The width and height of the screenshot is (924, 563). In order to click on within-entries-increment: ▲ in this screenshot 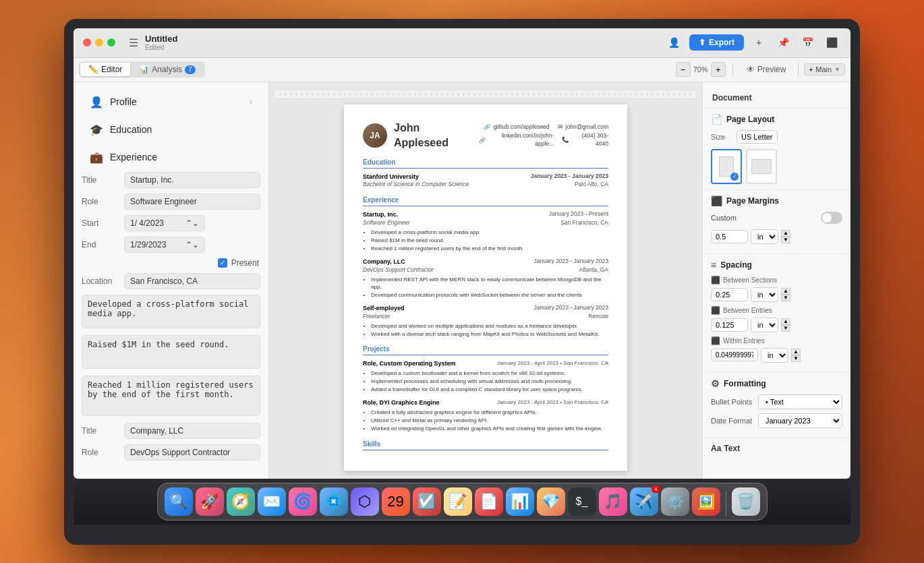, I will do `click(796, 352)`.